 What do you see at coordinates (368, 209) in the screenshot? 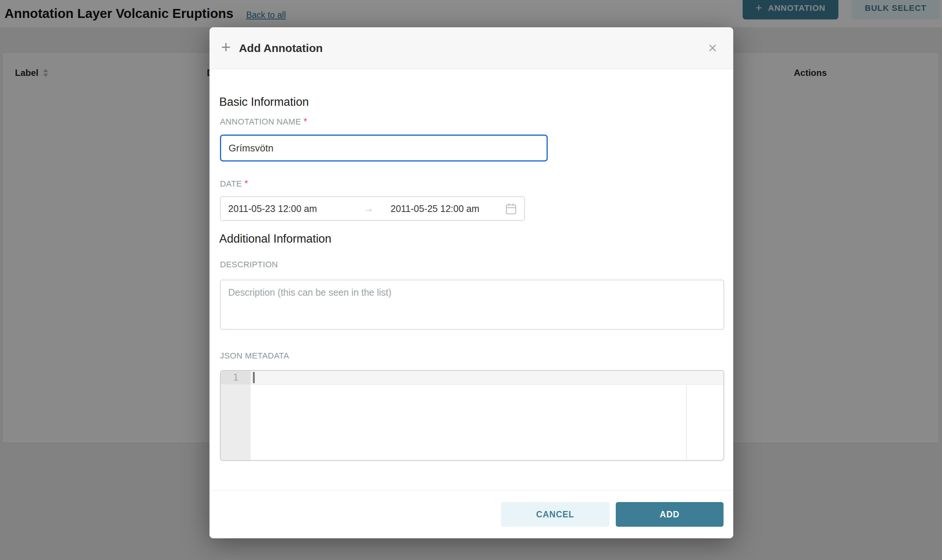
I see `arrow-right-icon: →` at bounding box center [368, 209].